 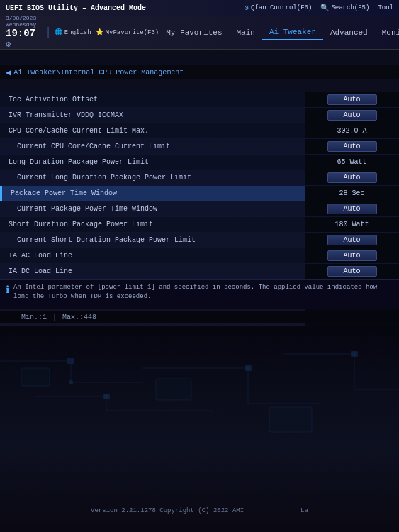 I want to click on setting-label-8: Short Duration Package Power Limit, so click(x=152, y=224).